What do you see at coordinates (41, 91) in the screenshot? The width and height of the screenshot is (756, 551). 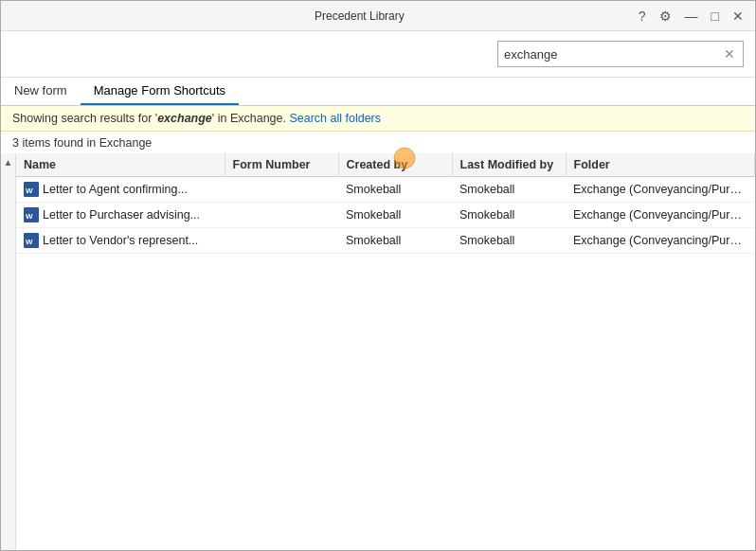 I see `tab-new-form-label: New form` at bounding box center [41, 91].